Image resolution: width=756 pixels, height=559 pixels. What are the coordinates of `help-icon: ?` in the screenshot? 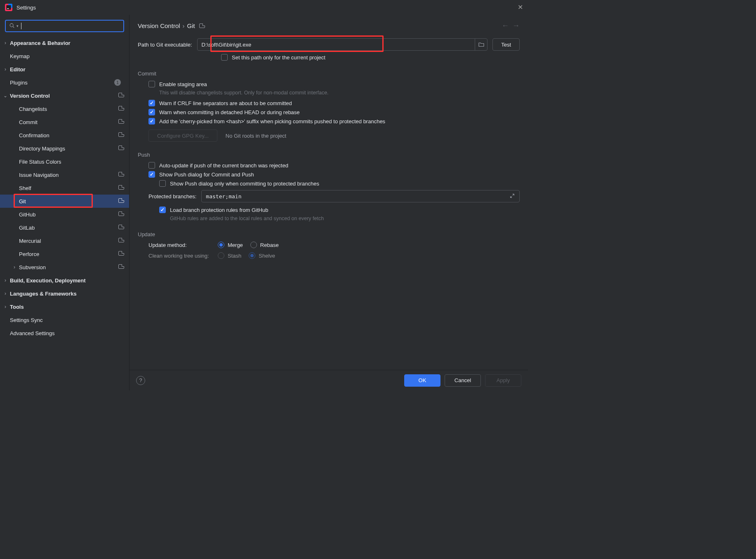 It's located at (141, 380).